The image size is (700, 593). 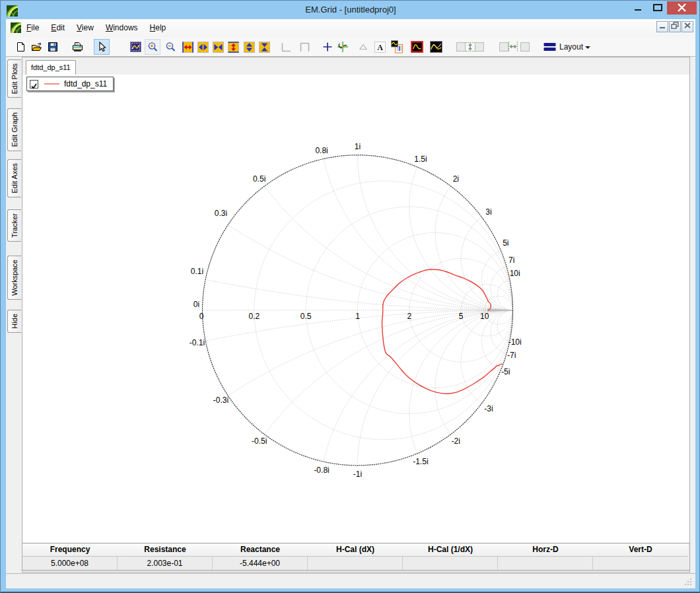 I want to click on smith-grid-label: -10i, so click(x=515, y=342).